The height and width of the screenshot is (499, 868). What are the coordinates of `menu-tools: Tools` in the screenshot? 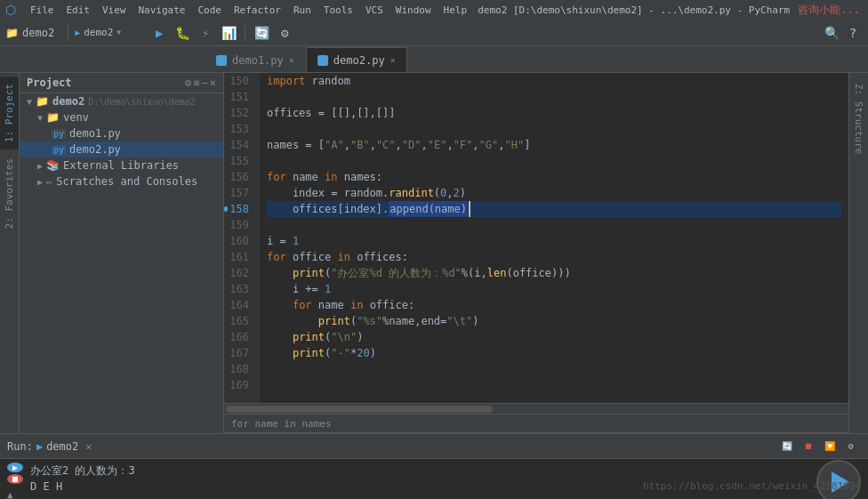 It's located at (338, 11).